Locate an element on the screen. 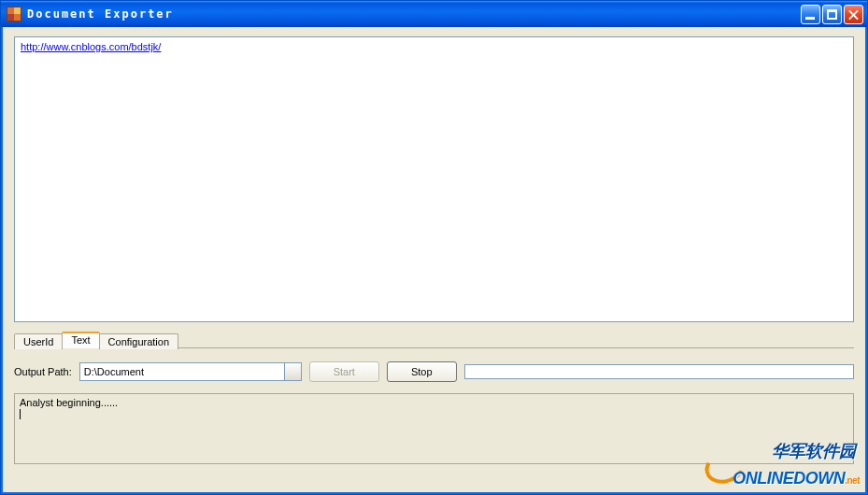 Image resolution: width=868 pixels, height=495 pixels. output-path-label: Output Path: is located at coordinates (43, 372).